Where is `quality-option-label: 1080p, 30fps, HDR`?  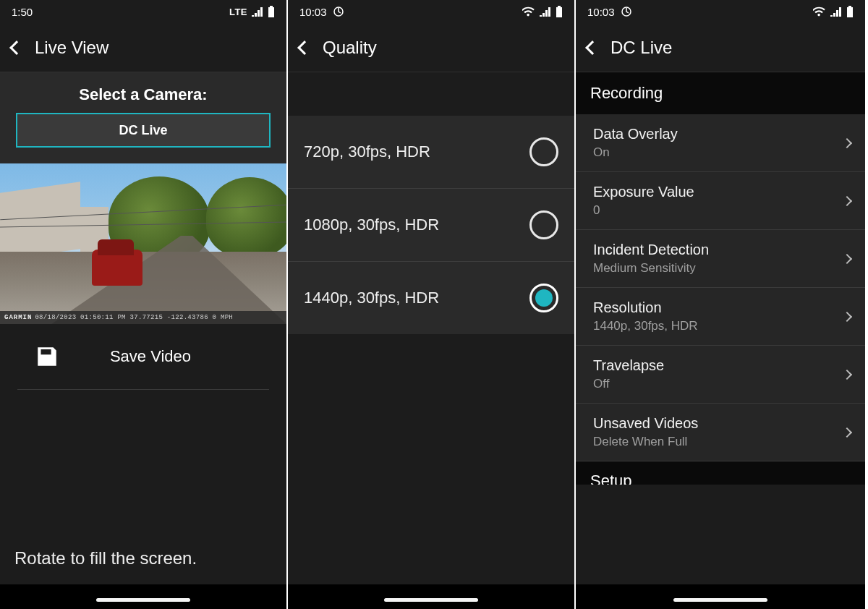 quality-option-label: 1080p, 30fps, HDR is located at coordinates (372, 225).